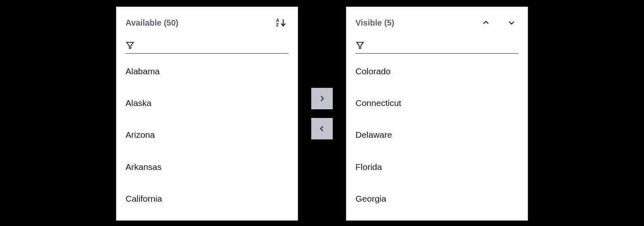  Describe the element at coordinates (207, 177) in the screenshot. I see `list-item: Arkansas` at that location.